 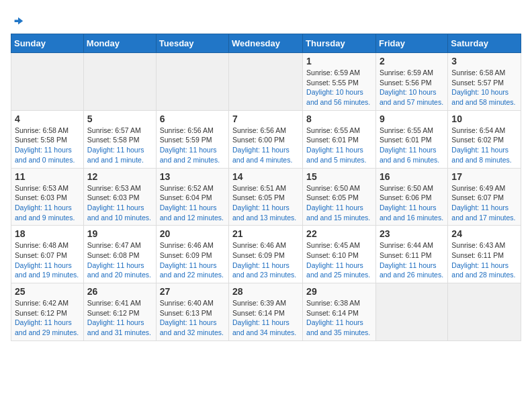 What do you see at coordinates (266, 261) in the screenshot?
I see `day-info: Sunrise: 6:46 AMSunset: 6:09 PMDaylight:…` at bounding box center [266, 261].